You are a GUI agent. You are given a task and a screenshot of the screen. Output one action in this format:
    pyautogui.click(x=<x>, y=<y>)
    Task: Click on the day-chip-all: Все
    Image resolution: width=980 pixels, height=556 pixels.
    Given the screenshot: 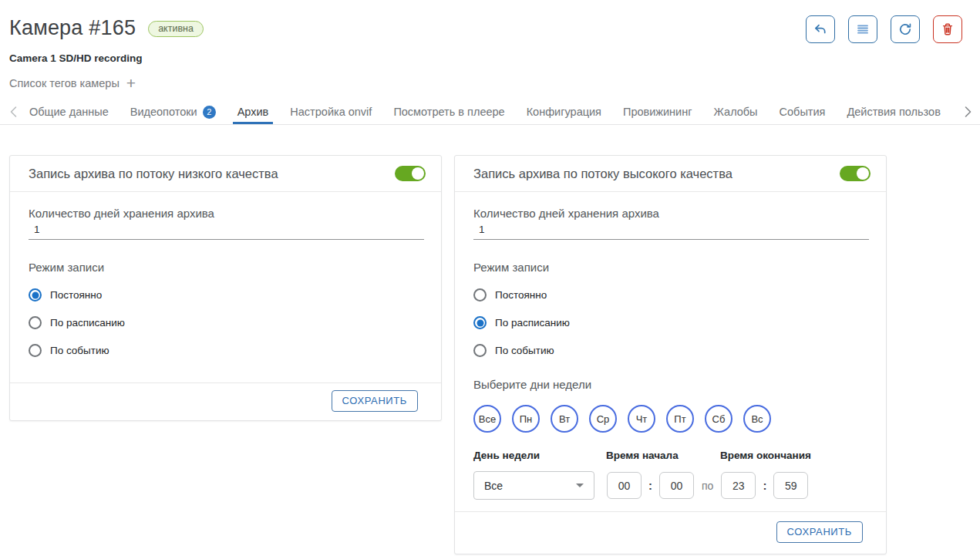 What is the action you would take?
    pyautogui.click(x=487, y=419)
    